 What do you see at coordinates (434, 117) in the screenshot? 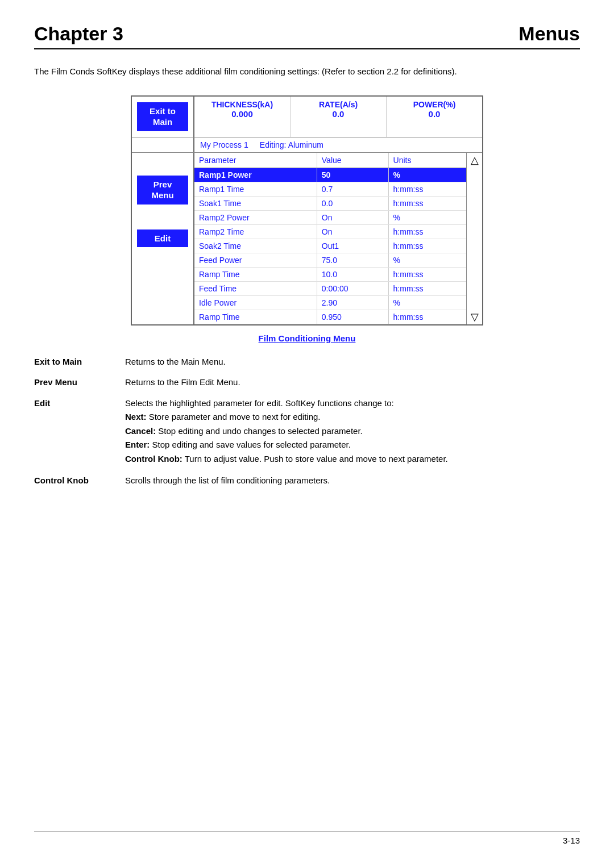
I see `power-cell: POWER(%) 0.0` at bounding box center [434, 117].